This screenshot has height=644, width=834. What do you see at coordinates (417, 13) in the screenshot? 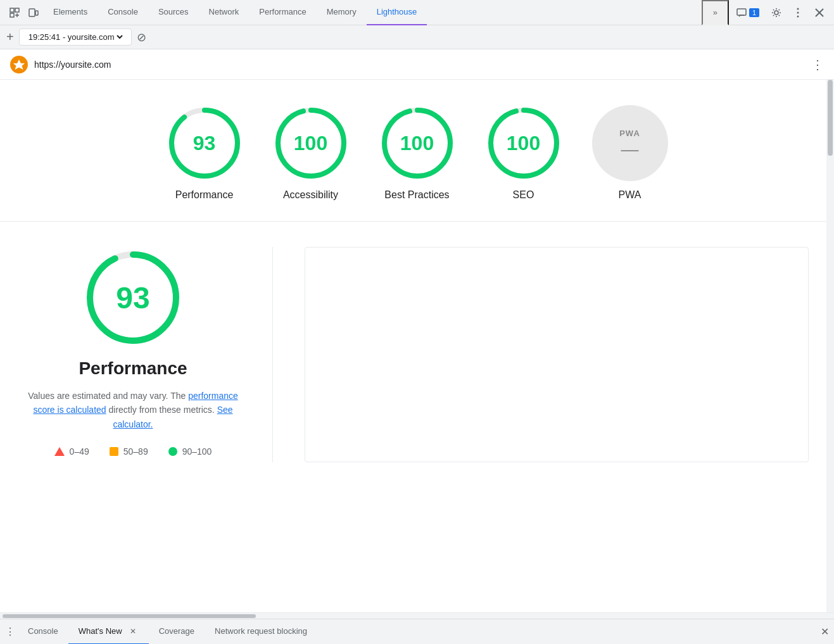
I see `devtools-tab-bar: Elements Console Sources Network Perform…` at bounding box center [417, 13].